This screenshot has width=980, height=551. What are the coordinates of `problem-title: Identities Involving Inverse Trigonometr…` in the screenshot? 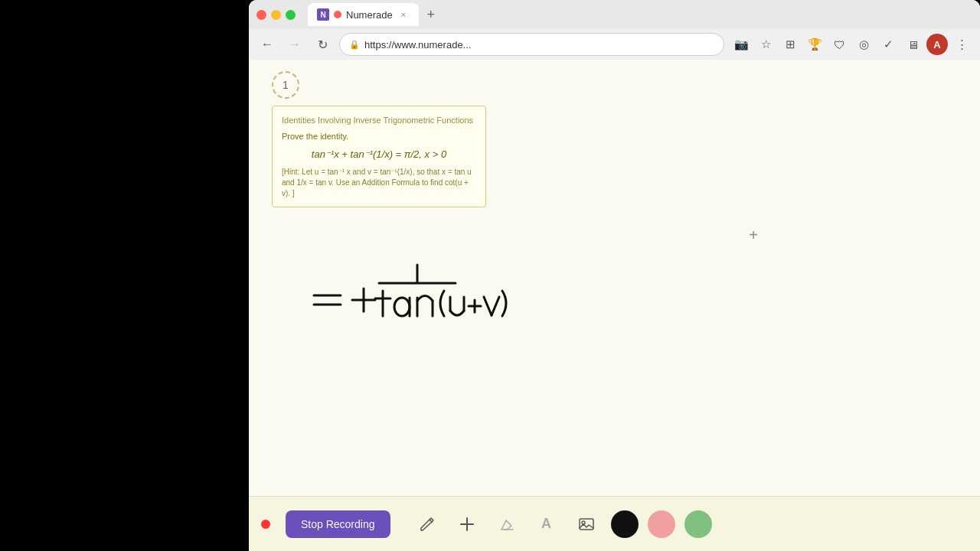 It's located at (379, 121).